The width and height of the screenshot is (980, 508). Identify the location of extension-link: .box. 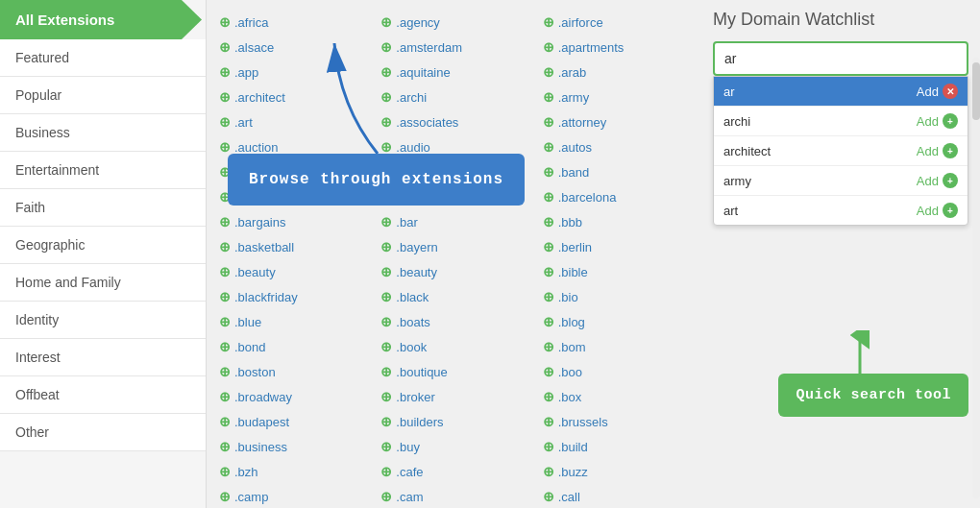
(571, 398).